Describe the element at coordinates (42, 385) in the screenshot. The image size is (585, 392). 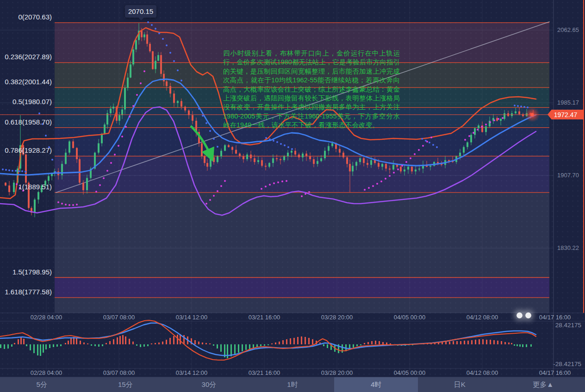
I see `interval-tab-5分: 5分` at that location.